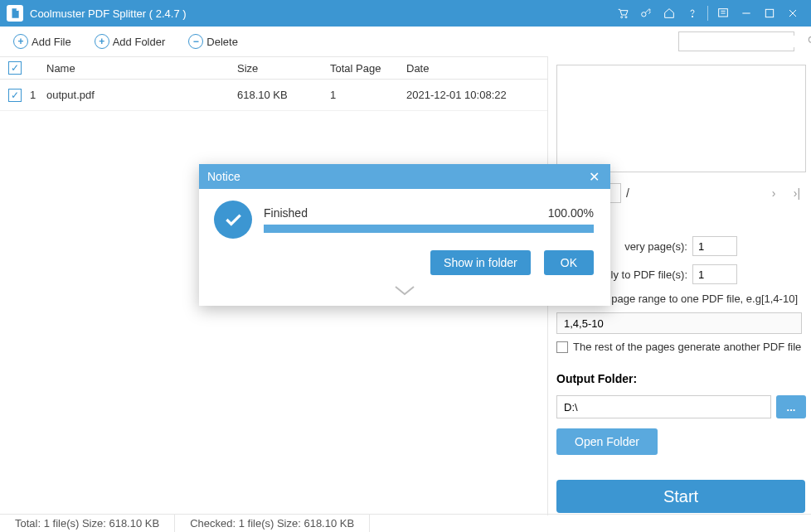 The width and height of the screenshot is (811, 532). I want to click on maximize-icon, so click(770, 13).